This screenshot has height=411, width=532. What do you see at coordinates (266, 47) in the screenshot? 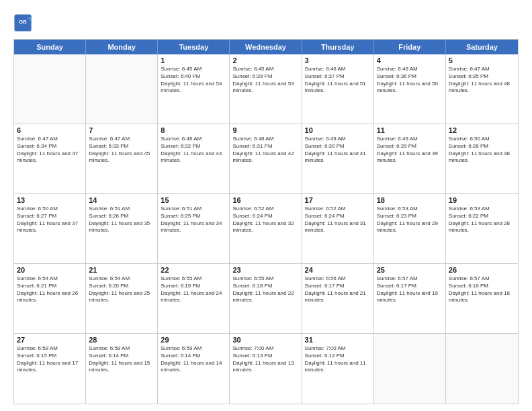
I see `calendar-header: SundayMondayTuesdayWednesdayThursdayFrid…` at bounding box center [266, 47].